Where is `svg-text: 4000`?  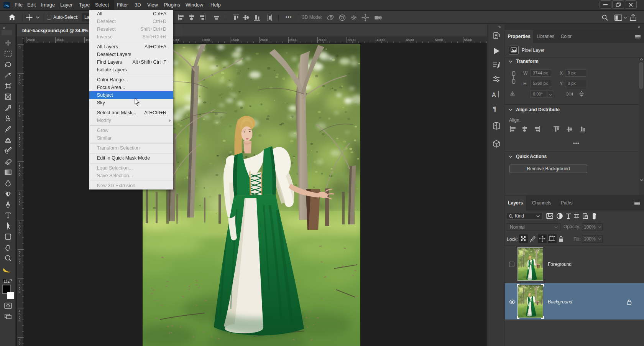
svg-text: 4000 is located at coordinates (381, 40).